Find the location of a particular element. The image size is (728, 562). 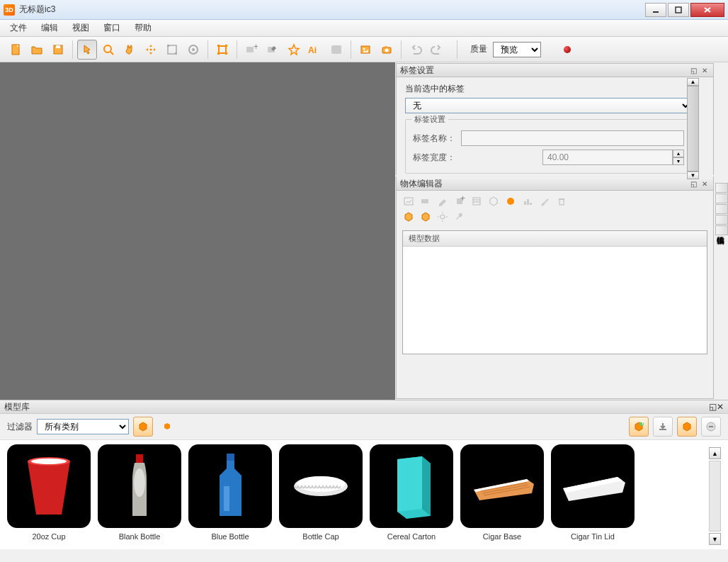

label-width-input is located at coordinates (608, 157).